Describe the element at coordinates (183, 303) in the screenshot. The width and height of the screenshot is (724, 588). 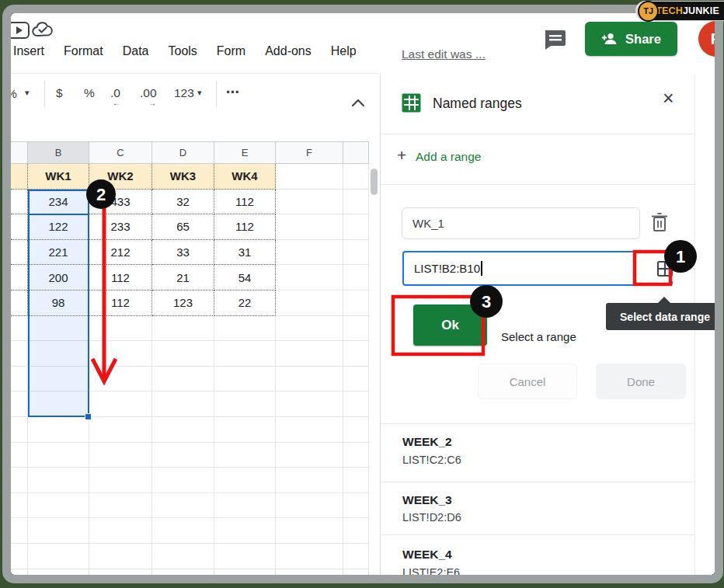
I see `cell: 123` at that location.